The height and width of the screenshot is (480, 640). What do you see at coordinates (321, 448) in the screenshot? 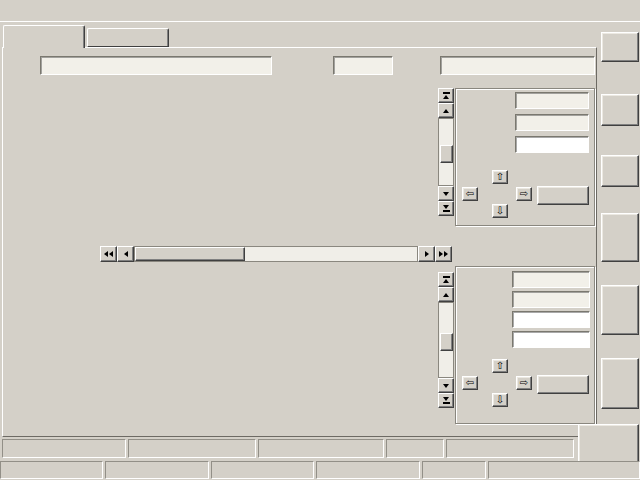
I see `status-profile` at bounding box center [321, 448].